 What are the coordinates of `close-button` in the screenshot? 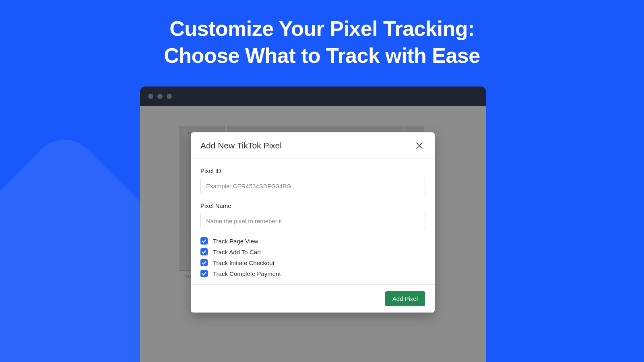 It's located at (419, 146).